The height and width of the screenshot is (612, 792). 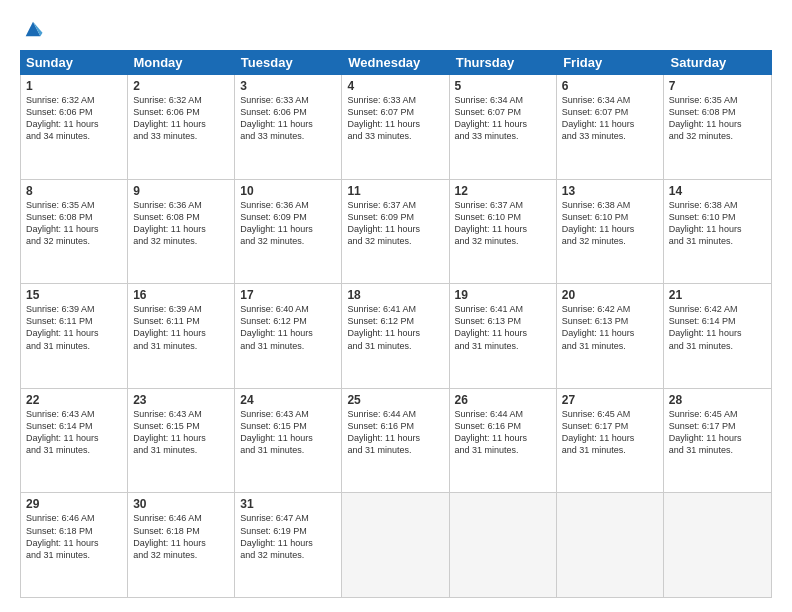 I want to click on header-day-monday: Monday, so click(x=180, y=62).